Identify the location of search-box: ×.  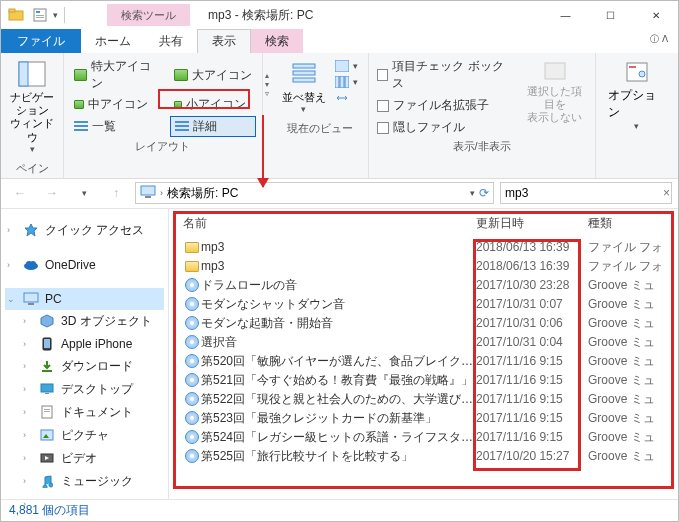
(586, 193).